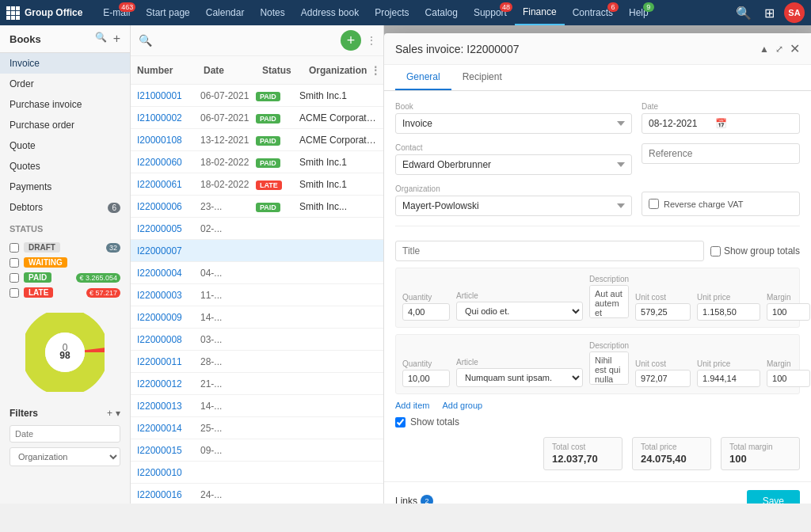  I want to click on li2-margin-input, so click(789, 378).